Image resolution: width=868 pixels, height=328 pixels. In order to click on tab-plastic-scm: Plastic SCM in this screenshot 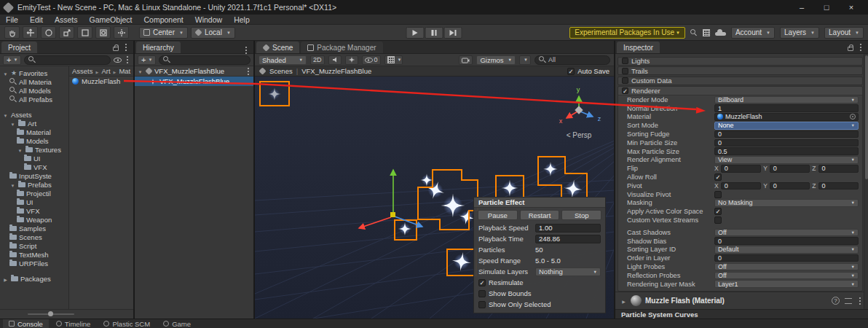, I will do `click(127, 324)`.